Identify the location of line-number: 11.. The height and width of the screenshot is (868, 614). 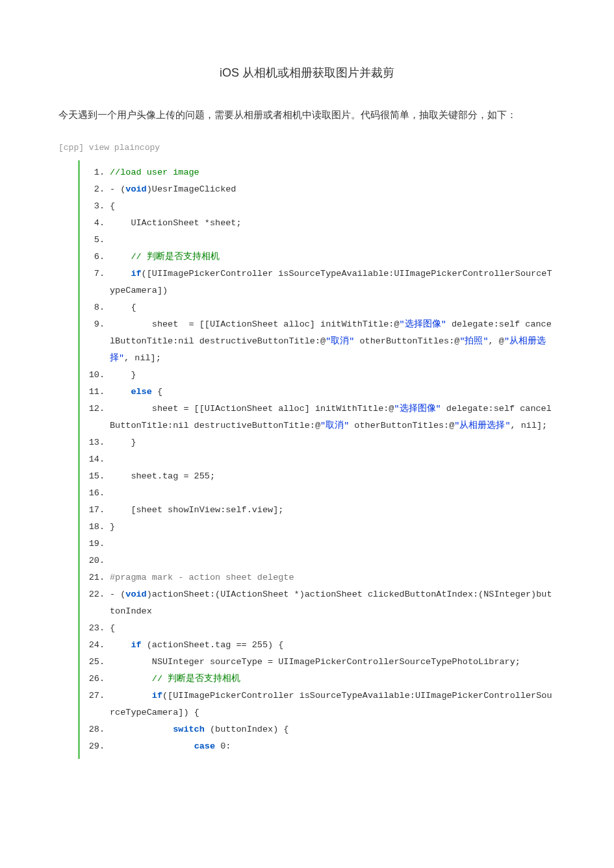
(94, 392).